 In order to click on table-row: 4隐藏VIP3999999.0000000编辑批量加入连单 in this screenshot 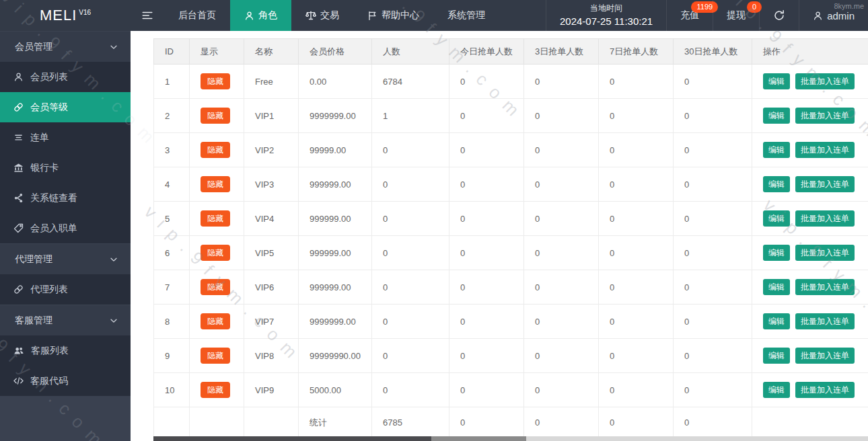, I will do `click(511, 184)`.